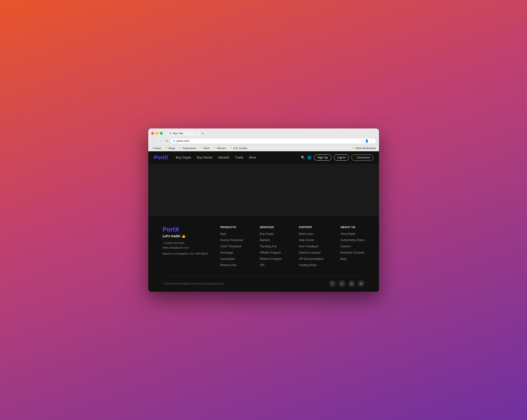 This screenshot has width=527, height=420. I want to click on minimize-window-button, so click(157, 133).